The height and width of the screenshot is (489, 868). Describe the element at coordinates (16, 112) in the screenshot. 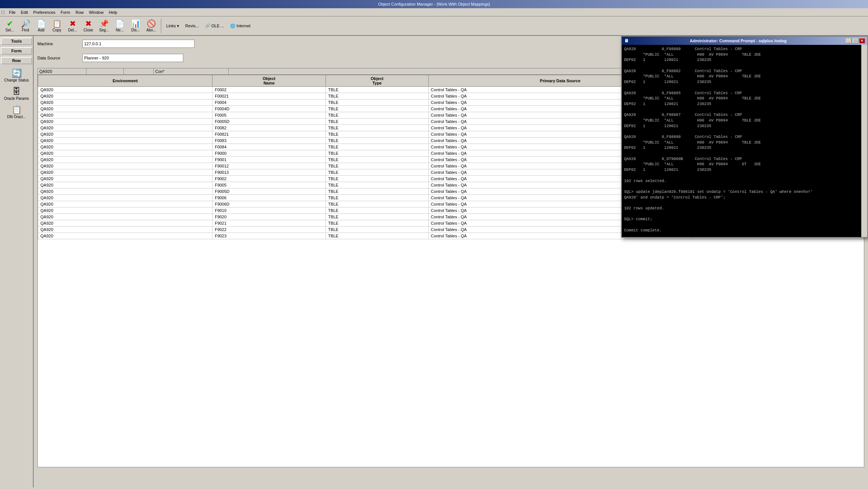

I see `sidebar-dfit-oracl: 📋 Dfit Oracl...` at that location.